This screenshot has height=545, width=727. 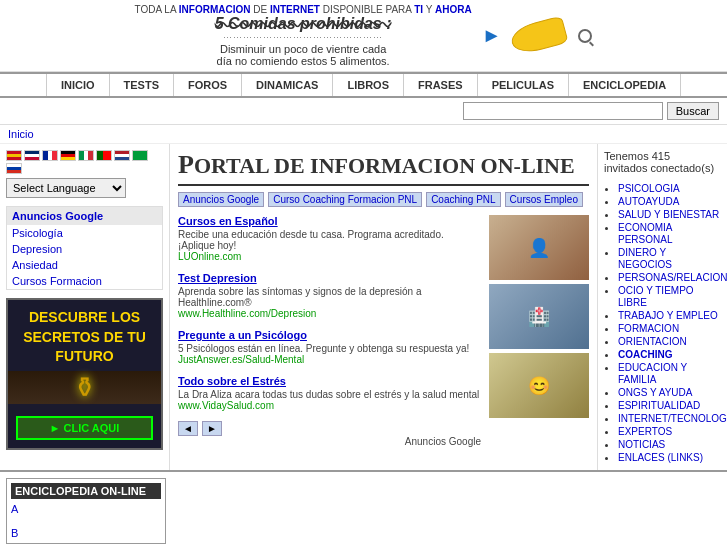 What do you see at coordinates (524, 85) in the screenshot?
I see `nav-peliculas: PELICULAS` at bounding box center [524, 85].